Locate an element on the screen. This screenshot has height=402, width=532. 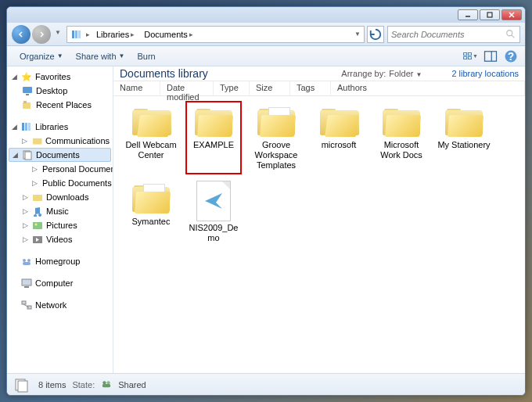
status-state-label: State: is located at coordinates (83, 385).